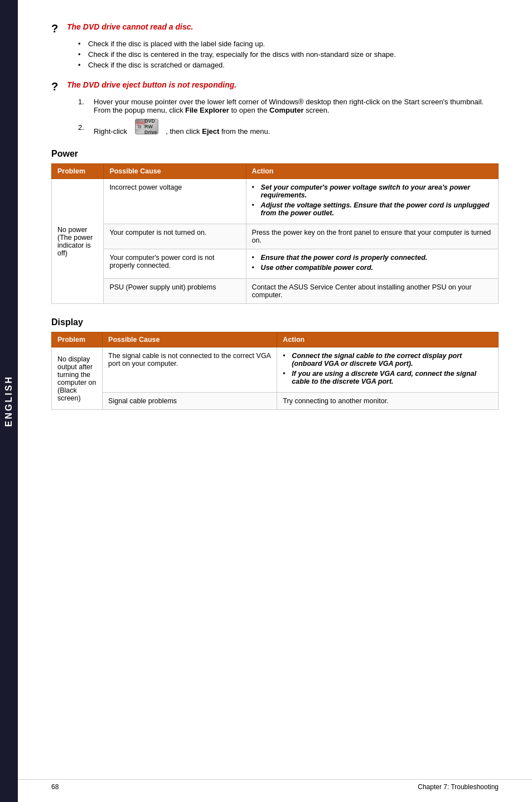  Describe the element at coordinates (275, 29) in the screenshot. I see `dvd-cannot-read-header: ? The DVD drive cannot read a disc.` at that location.